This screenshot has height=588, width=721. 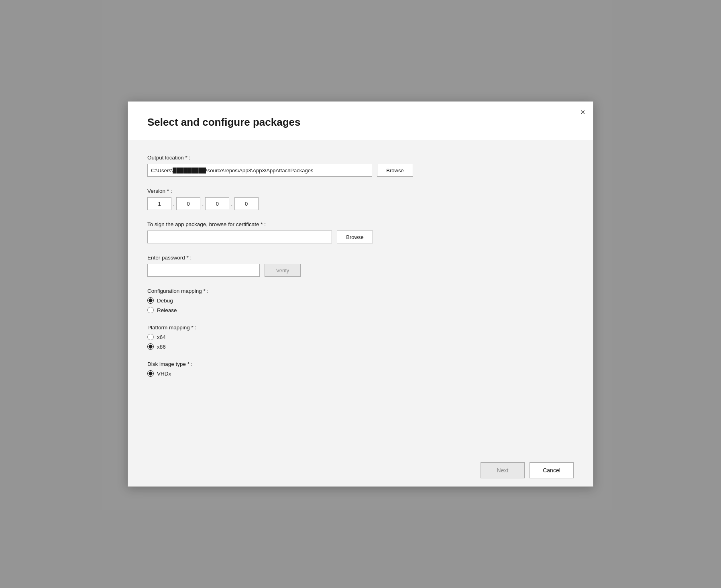 I want to click on certificate-input, so click(x=240, y=237).